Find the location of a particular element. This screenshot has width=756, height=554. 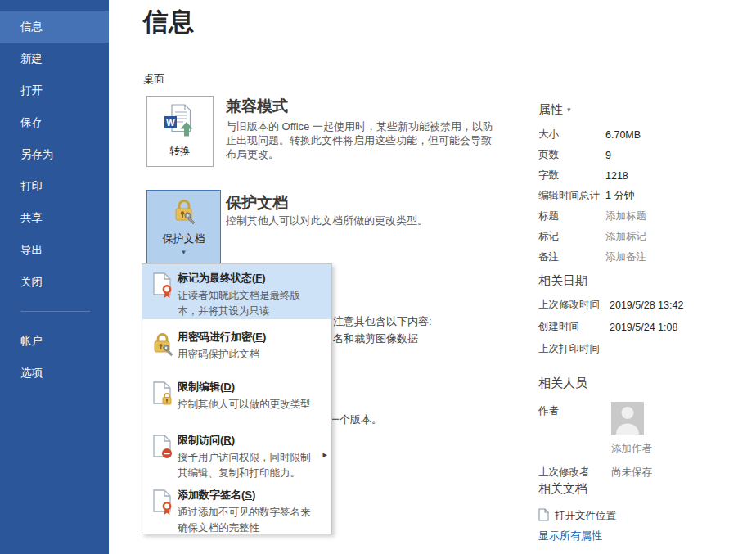

backstage-sidebar: 信息 新建 打开 保存 另存为 打印 共享 导出 关闭 帐户 选项 is located at coordinates (54, 277).